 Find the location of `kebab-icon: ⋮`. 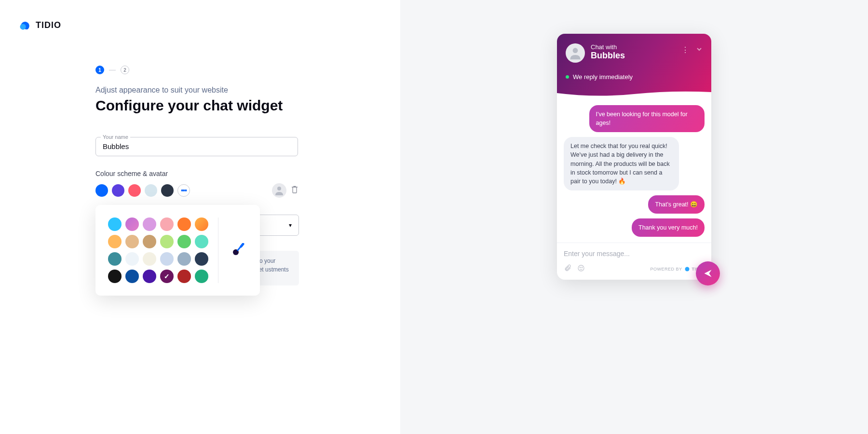

kebab-icon: ⋮ is located at coordinates (685, 50).